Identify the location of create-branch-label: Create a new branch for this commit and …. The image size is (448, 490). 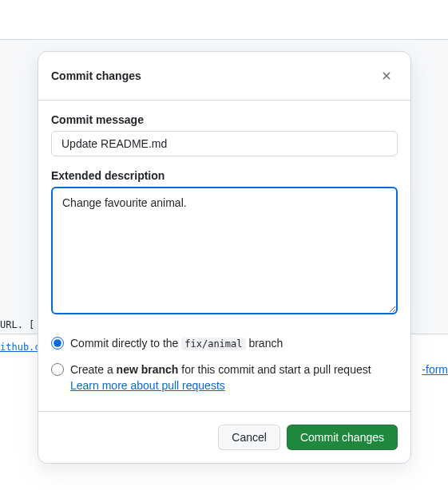
(234, 377).